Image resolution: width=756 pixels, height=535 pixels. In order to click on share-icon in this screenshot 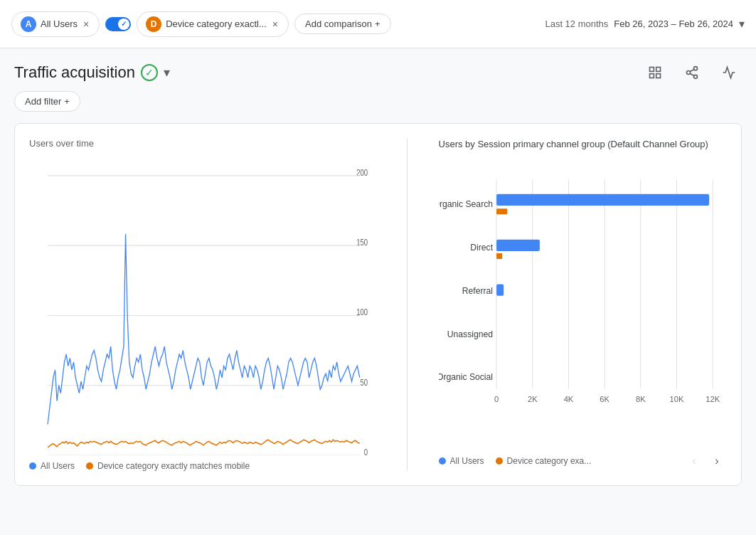, I will do `click(692, 73)`.